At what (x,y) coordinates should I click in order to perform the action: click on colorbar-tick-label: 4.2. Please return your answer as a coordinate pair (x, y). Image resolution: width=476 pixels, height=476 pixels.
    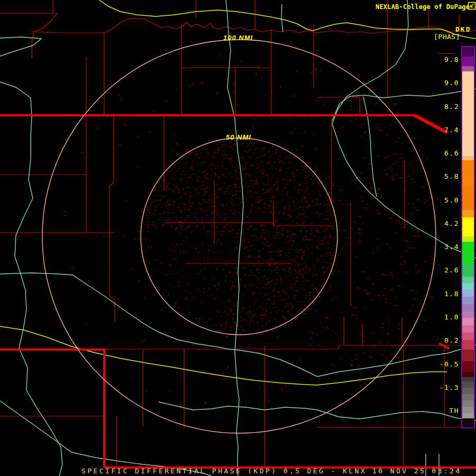
    Looking at the image, I should click on (443, 223).